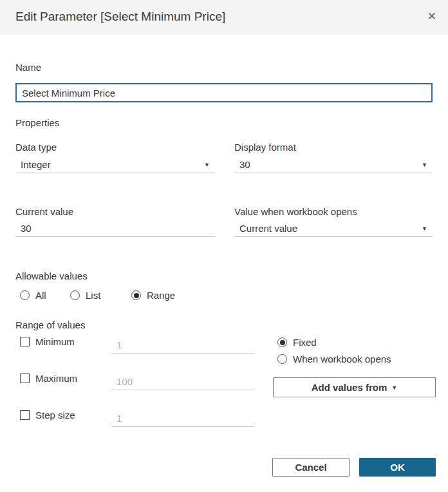 This screenshot has height=492, width=448. What do you see at coordinates (33, 295) in the screenshot?
I see `radio-option-all: All` at bounding box center [33, 295].